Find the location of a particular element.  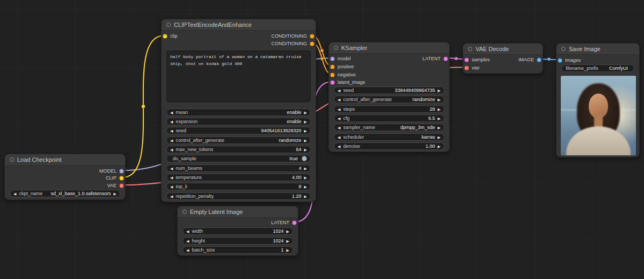

widget-width: ◀ width 1024 ▶ is located at coordinates (238, 231).